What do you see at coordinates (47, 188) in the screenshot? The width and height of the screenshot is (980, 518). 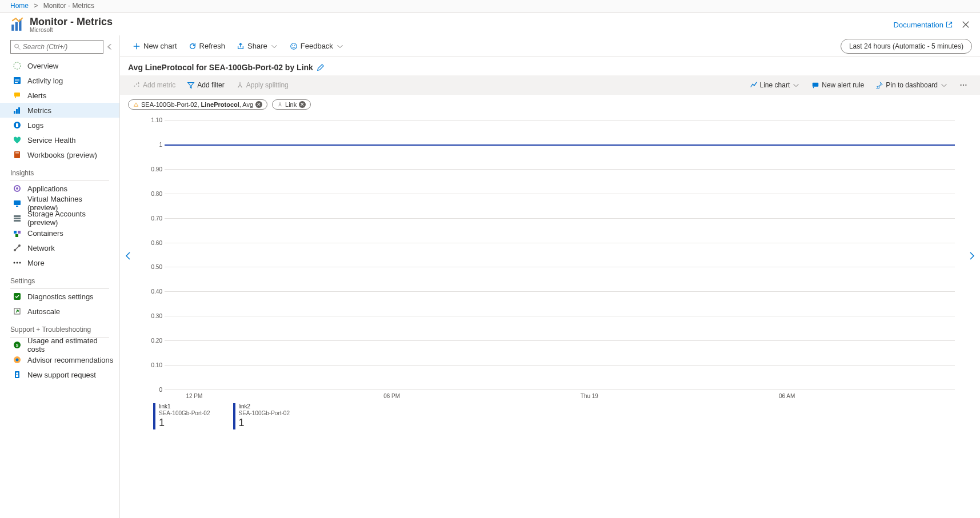 I see `sidebar-item-label: Applications` at bounding box center [47, 188].